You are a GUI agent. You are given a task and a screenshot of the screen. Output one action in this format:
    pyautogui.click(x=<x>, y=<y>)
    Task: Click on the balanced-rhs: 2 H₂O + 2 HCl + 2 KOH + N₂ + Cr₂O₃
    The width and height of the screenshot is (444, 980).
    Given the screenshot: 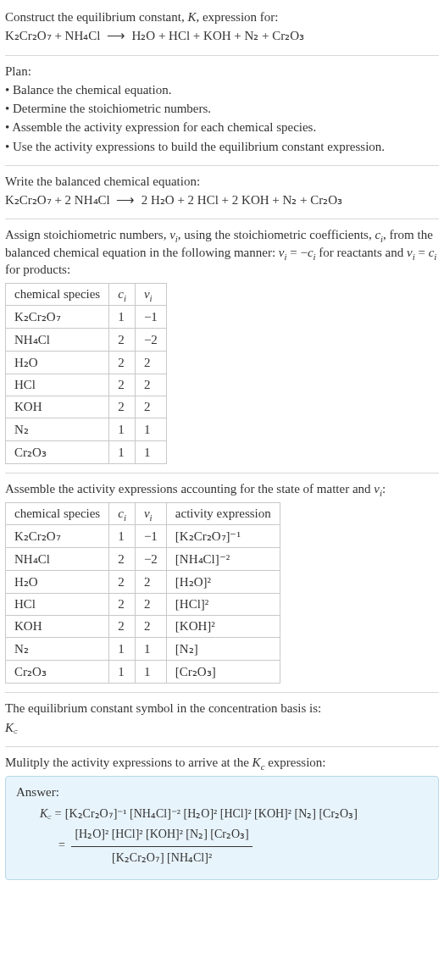 What is the action you would take?
    pyautogui.click(x=242, y=200)
    